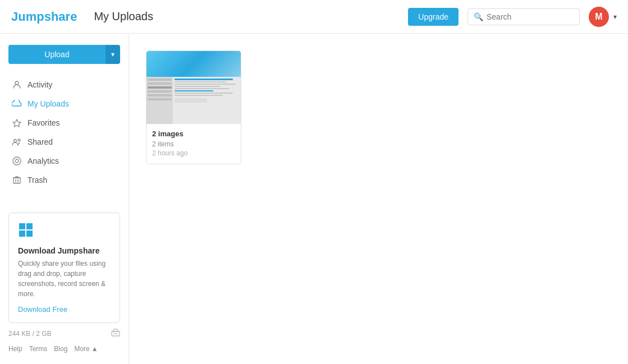 This screenshot has width=628, height=364. What do you see at coordinates (95, 349) in the screenshot?
I see `chevron-up-icon: ▲` at bounding box center [95, 349].